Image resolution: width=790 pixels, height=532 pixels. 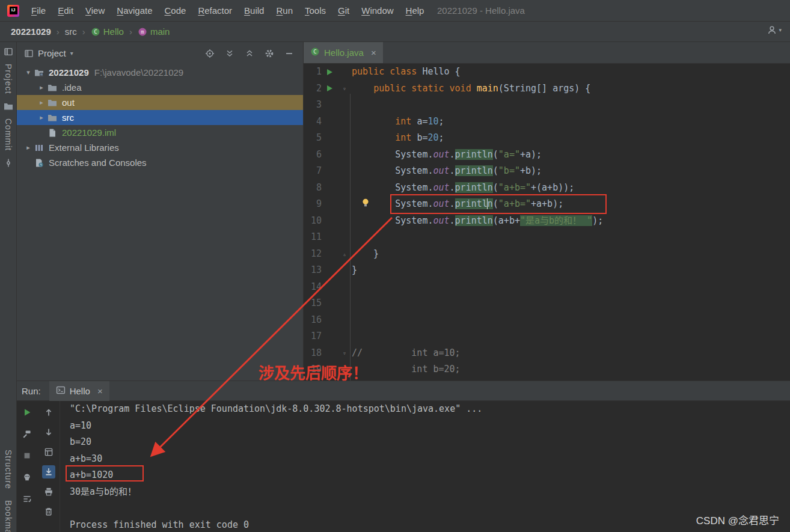 What do you see at coordinates (772, 30) in the screenshot?
I see `user-icon` at bounding box center [772, 30].